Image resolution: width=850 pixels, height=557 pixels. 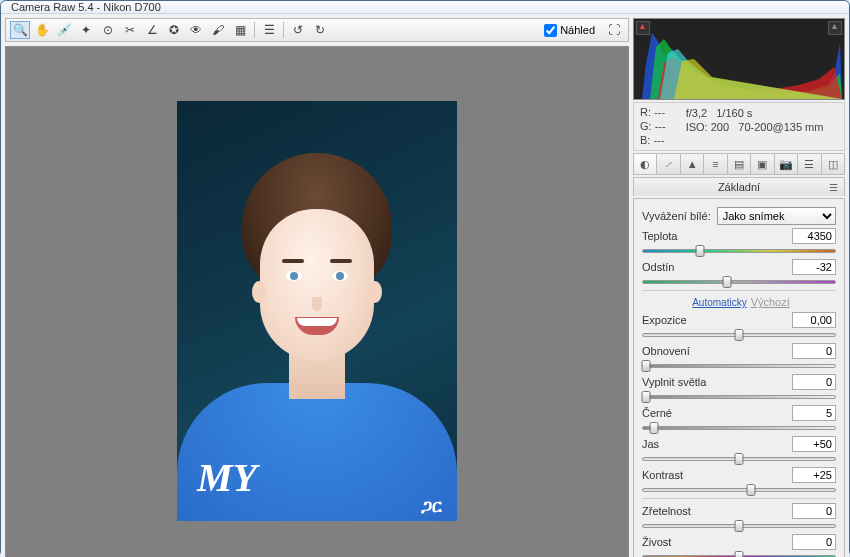 I want to click on obnoveni-label: Obnovení, so click(x=666, y=351).